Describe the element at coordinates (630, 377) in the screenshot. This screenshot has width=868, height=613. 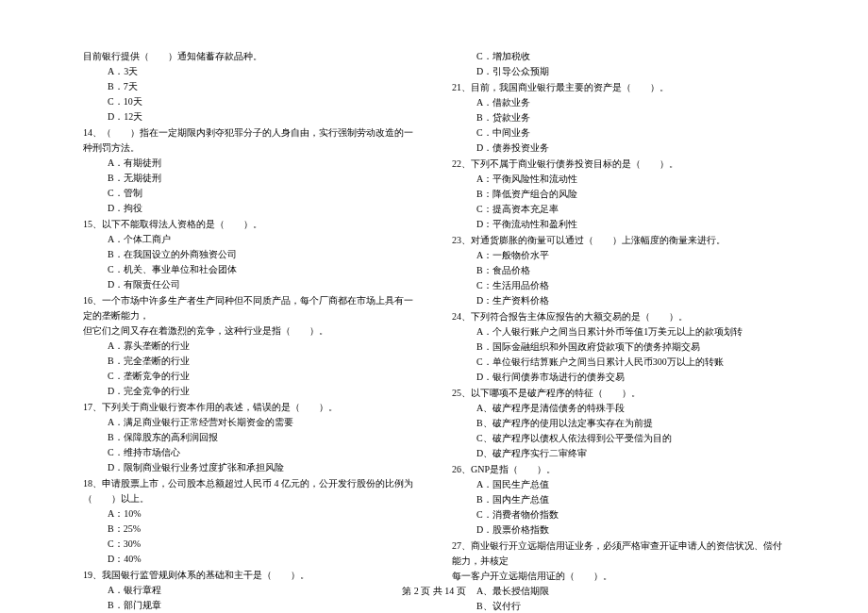
I see `option: D．银行间债券市场进行的债券交易` at that location.